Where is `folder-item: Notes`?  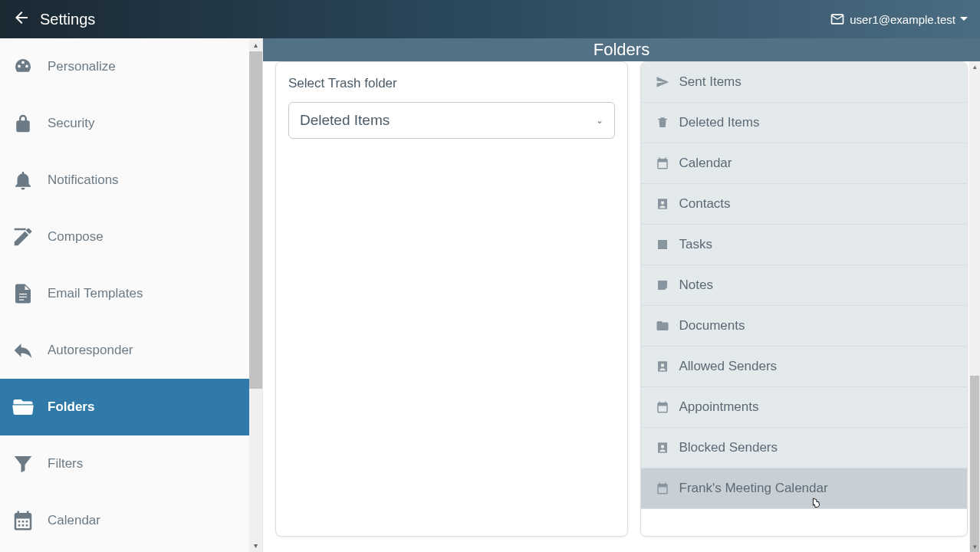
folder-item: Notes is located at coordinates (804, 285).